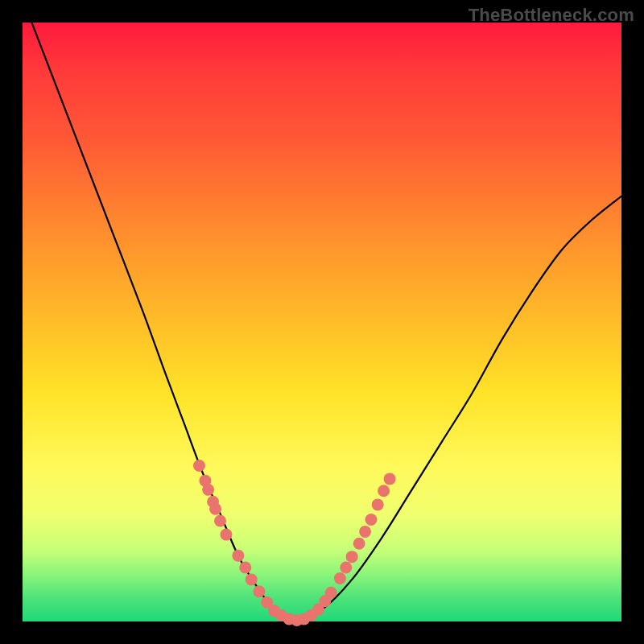  Describe the element at coordinates (295, 543) in the screenshot. I see `highlight-dots` at that location.